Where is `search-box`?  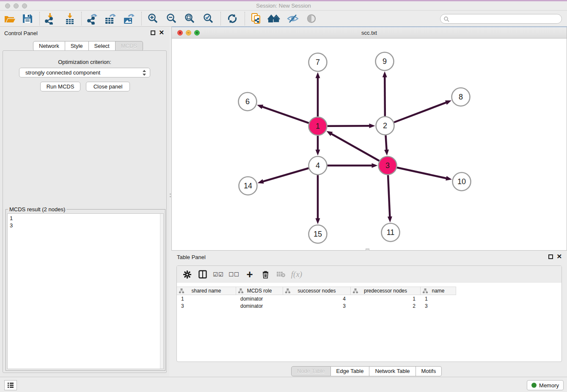
search-box is located at coordinates (501, 19).